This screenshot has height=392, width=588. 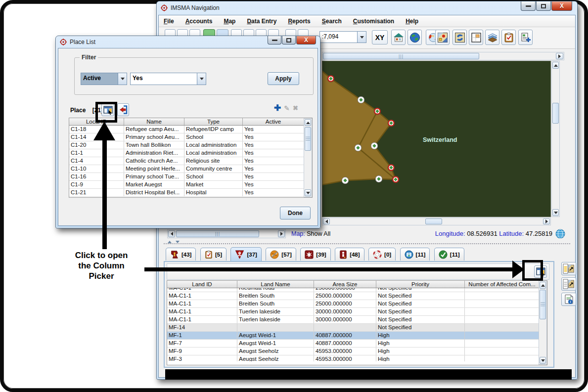 I want to click on column-header: Area Size, so click(x=345, y=284).